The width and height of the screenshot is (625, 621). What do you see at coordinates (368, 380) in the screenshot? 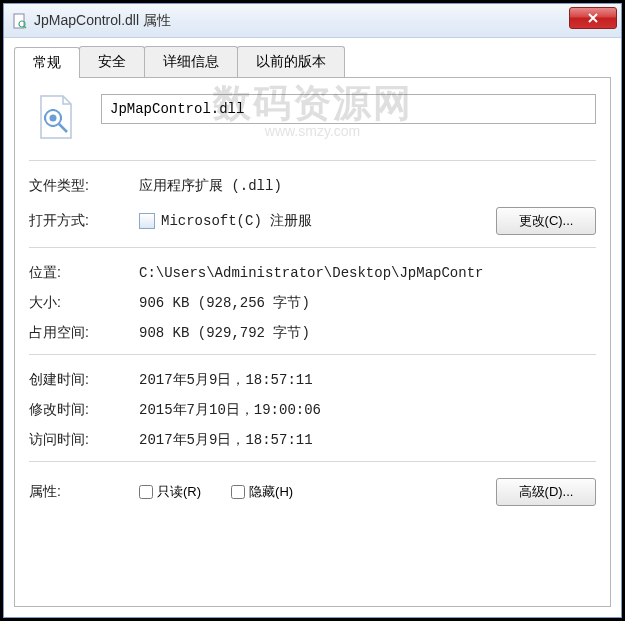
I see `created-value: 2017年5月9日，18:57:11` at bounding box center [368, 380].